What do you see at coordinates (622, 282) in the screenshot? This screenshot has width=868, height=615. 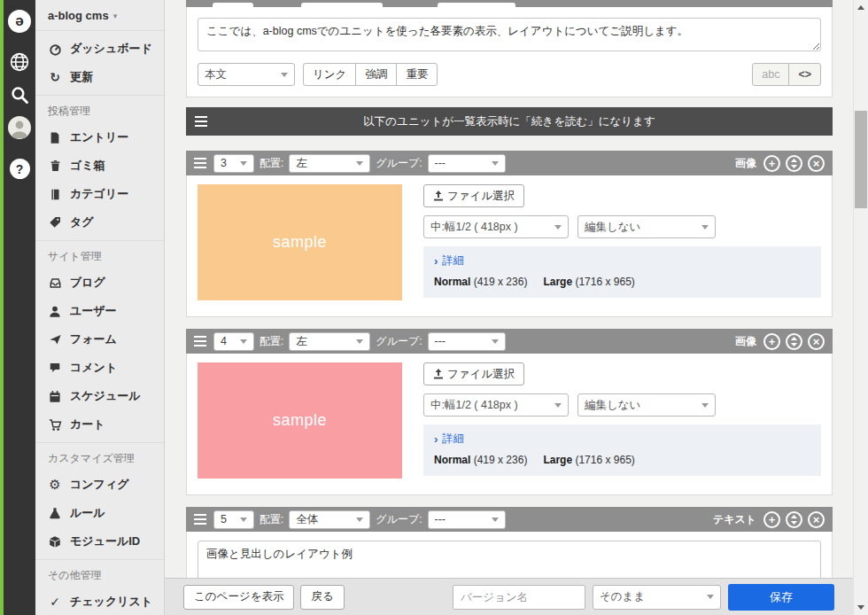 I see `image-size-info: Normal (419 x 236)Large (1716 x 965)` at bounding box center [622, 282].